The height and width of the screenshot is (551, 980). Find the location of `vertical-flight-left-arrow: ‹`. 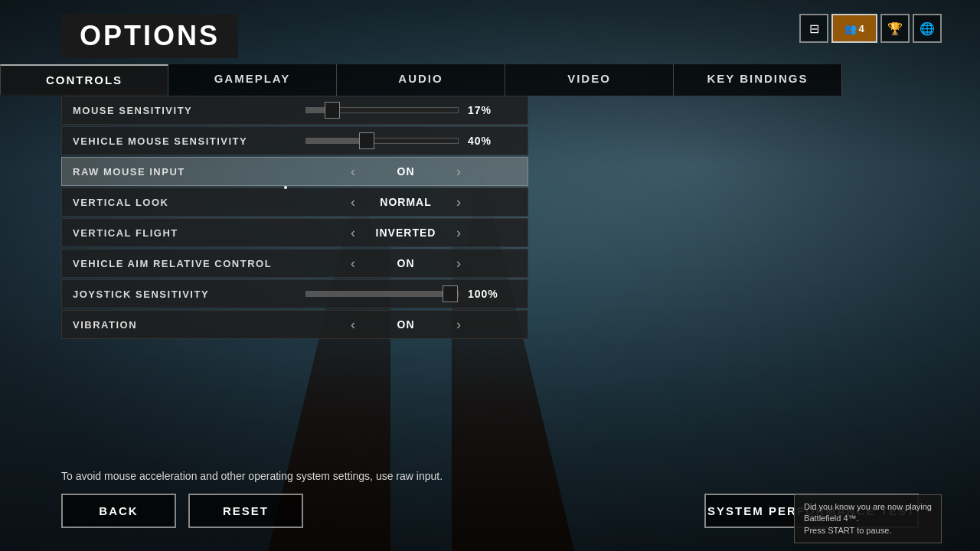

vertical-flight-left-arrow: ‹ is located at coordinates (353, 233).